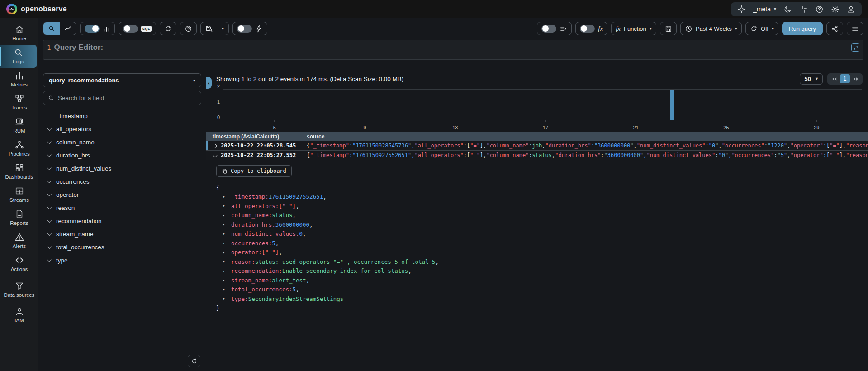  Describe the element at coordinates (138, 29) in the screenshot. I see `sql-mode-toggle-button: SQL` at that location.